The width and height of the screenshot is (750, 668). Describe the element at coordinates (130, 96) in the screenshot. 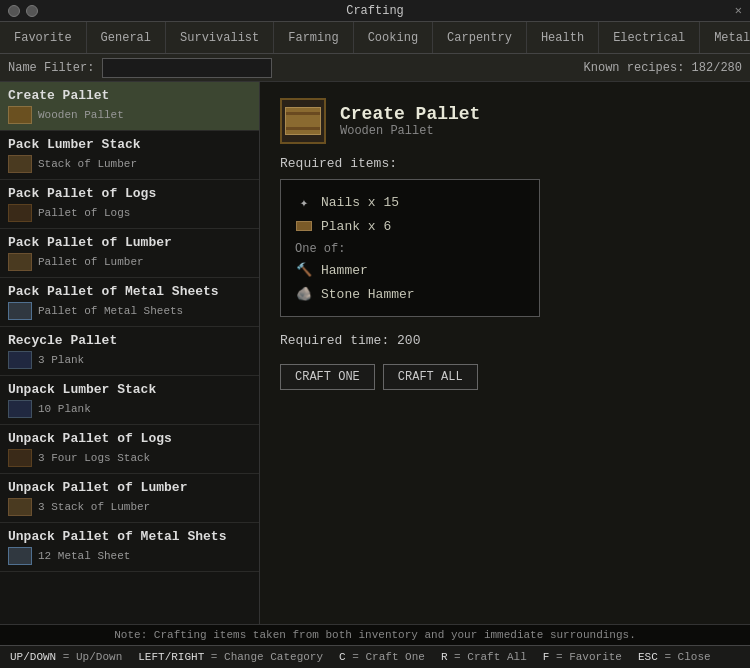

I see `recipe-name: Create Pallet` at that location.